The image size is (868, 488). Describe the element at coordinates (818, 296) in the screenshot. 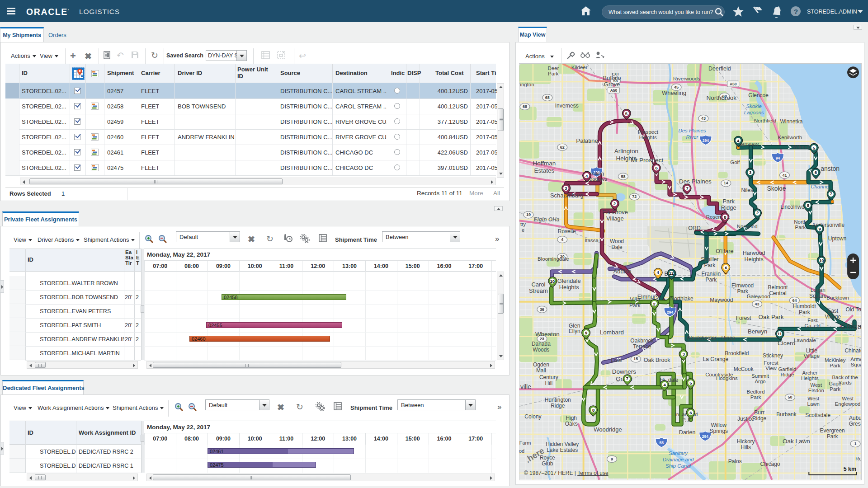

I see `svg-text: Square` at that location.